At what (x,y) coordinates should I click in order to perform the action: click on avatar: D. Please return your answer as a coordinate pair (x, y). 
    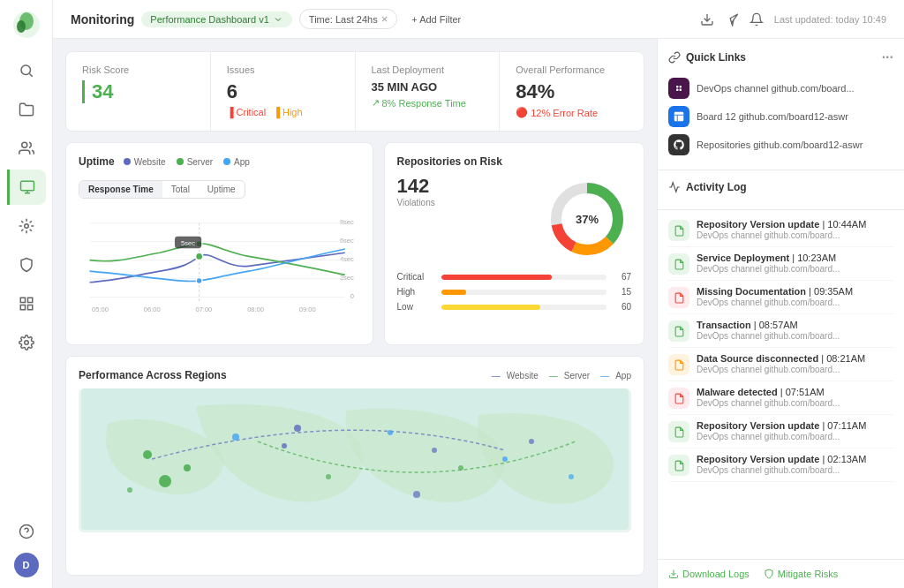
    Looking at the image, I should click on (26, 565).